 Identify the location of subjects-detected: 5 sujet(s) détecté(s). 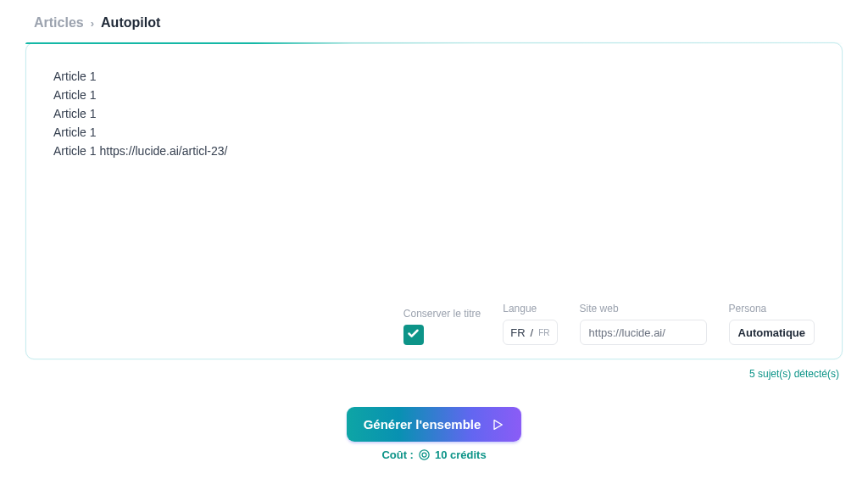
(434, 370).